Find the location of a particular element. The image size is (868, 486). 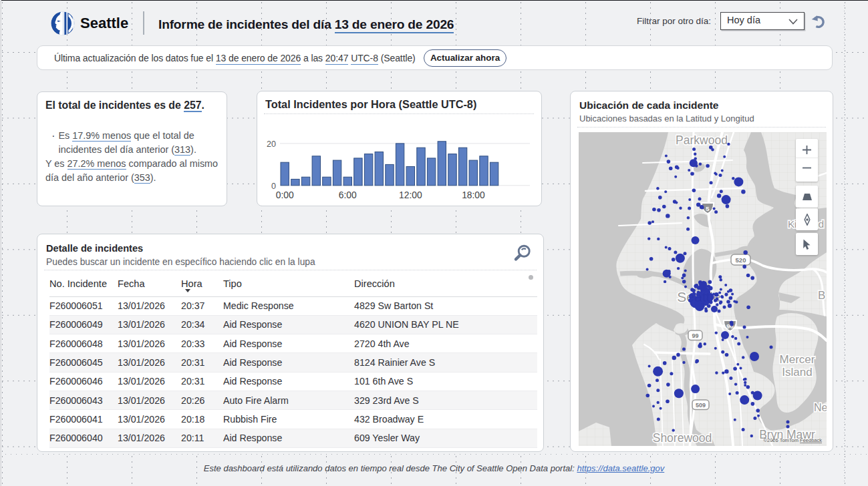

svg-text: 18:00 is located at coordinates (473, 195).